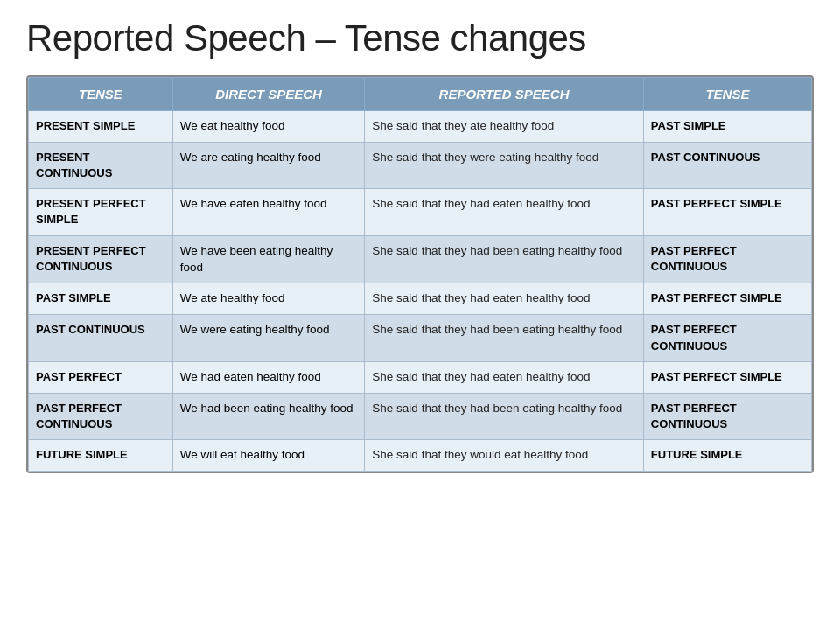 Image resolution: width=840 pixels, height=630 pixels. I want to click on direct-speech-cell: We had eaten healthy food, so click(269, 377).